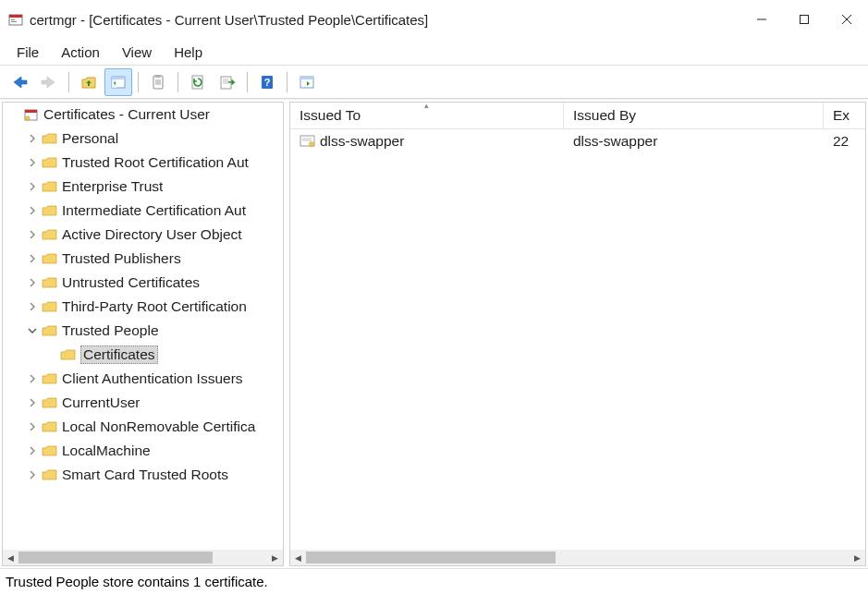 Image resolution: width=868 pixels, height=594 pixels. I want to click on refresh-button, so click(198, 82).